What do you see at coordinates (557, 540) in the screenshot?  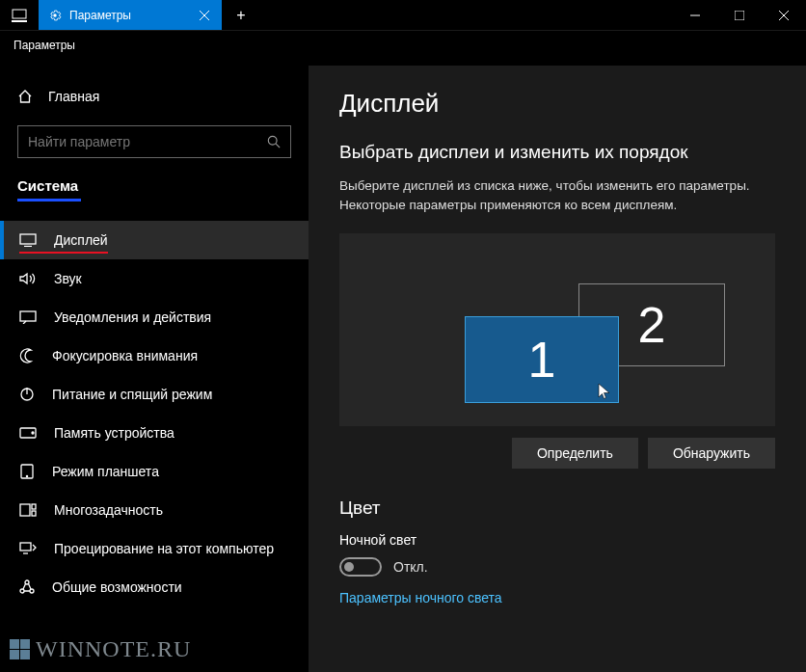 I see `night-light-label: Ночной свет` at bounding box center [557, 540].